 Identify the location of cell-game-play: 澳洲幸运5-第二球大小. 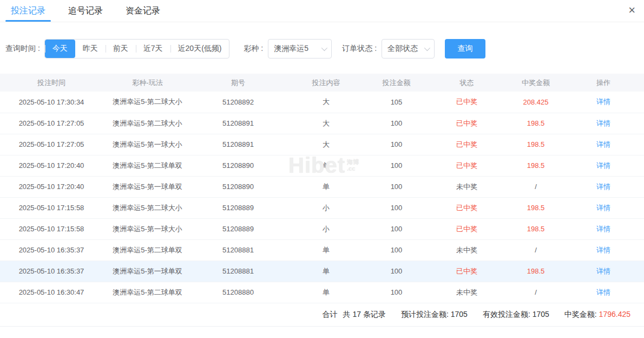
(147, 208).